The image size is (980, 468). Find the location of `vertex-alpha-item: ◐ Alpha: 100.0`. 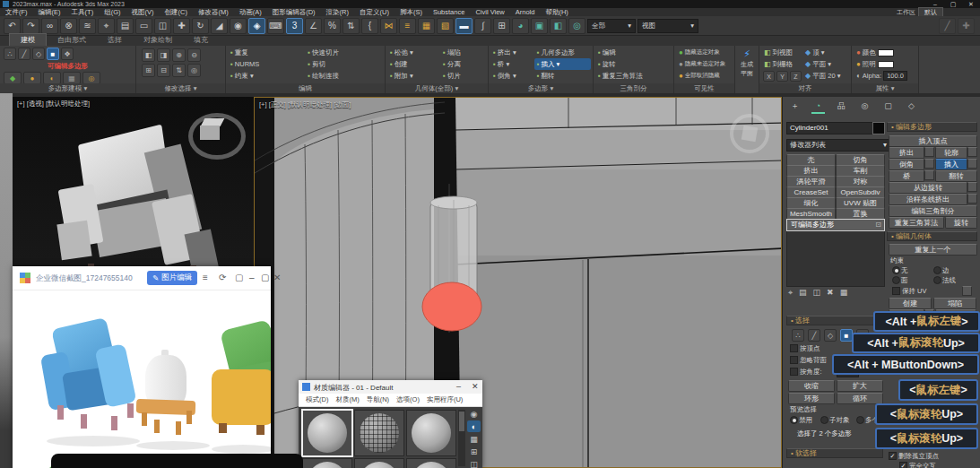

vertex-alpha-item: ◐ Alpha: 100.0 is located at coordinates (882, 75).